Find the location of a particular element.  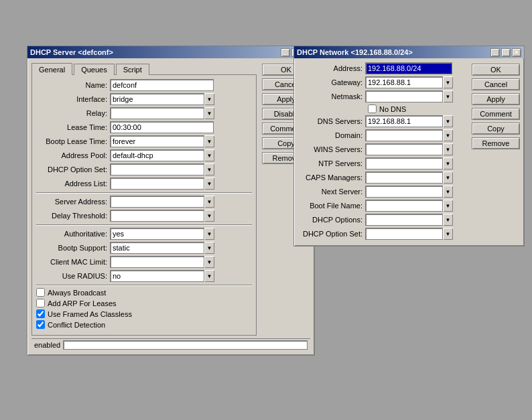

netmask-arrow: ▼ is located at coordinates (448, 96).